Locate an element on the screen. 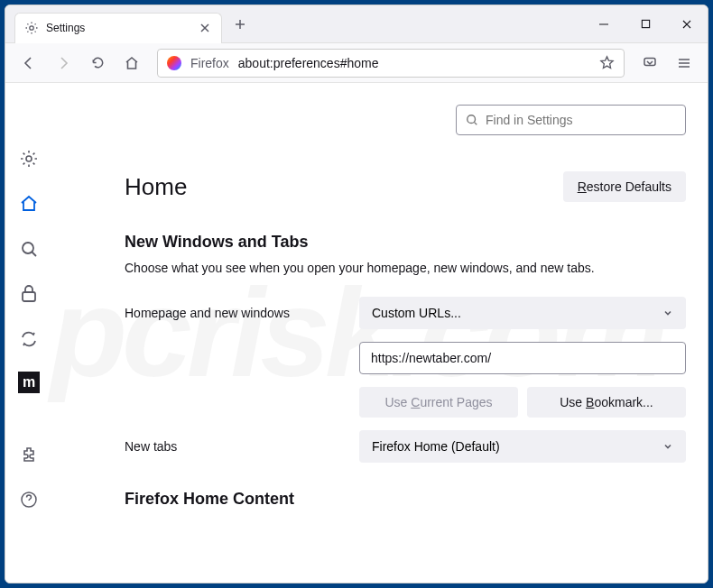  address-url: about:preferences#home is located at coordinates (309, 63).